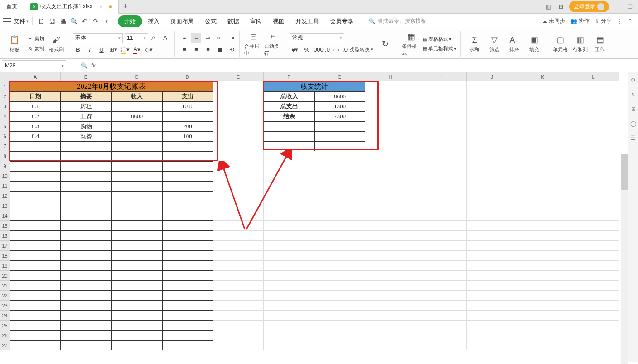  Describe the element at coordinates (5, 166) in the screenshot. I see `row-header-9: 9` at that location.